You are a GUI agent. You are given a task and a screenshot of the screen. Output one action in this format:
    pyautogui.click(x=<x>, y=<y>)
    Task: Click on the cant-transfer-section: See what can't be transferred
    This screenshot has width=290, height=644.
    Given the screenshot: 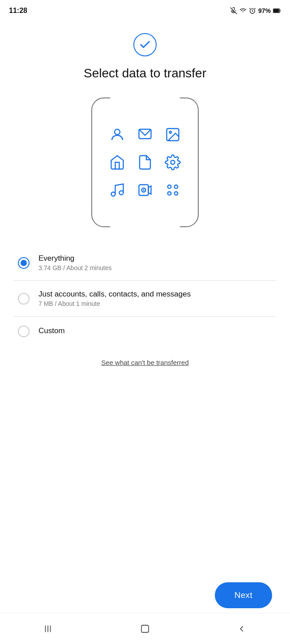 What is the action you would take?
    pyautogui.click(x=145, y=363)
    